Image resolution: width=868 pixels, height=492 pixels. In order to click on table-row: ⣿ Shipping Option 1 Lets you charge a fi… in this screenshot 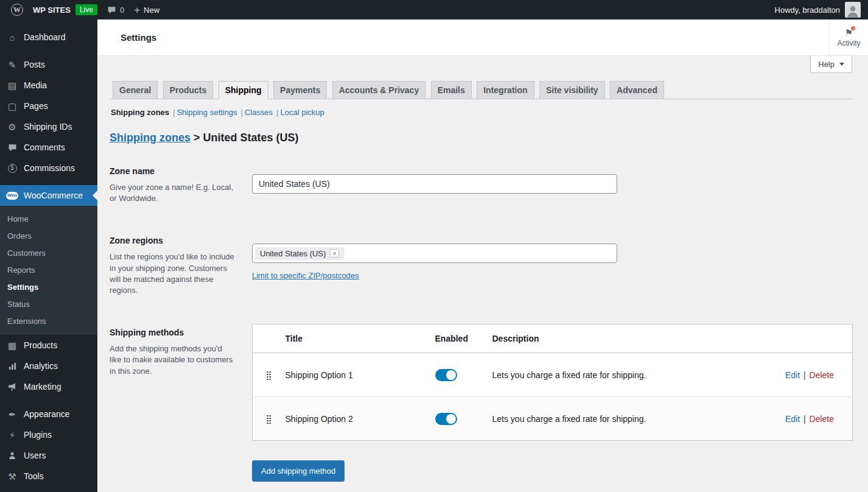, I will do `click(553, 375)`.